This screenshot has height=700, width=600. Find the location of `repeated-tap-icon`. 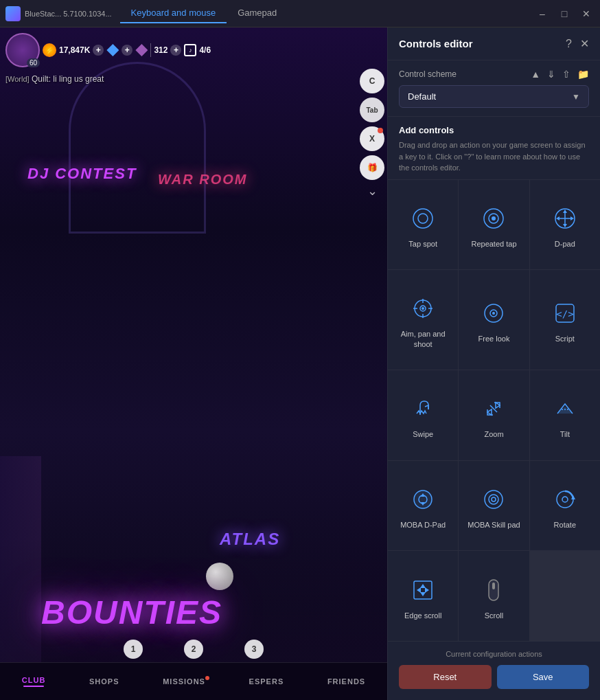

repeated-tap-icon is located at coordinates (494, 218).